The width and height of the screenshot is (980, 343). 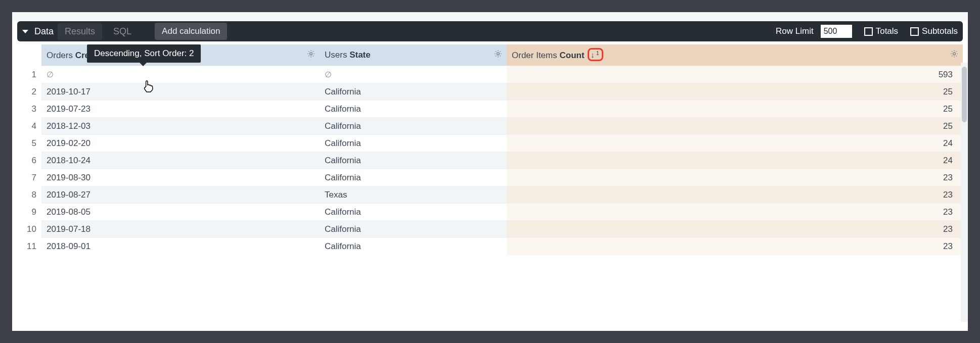 I want to click on table-row: 1∅∅593, so click(x=490, y=75).